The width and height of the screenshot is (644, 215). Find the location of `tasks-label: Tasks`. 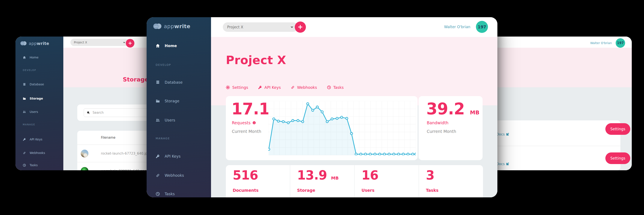

tasks-label: Tasks is located at coordinates (454, 190).